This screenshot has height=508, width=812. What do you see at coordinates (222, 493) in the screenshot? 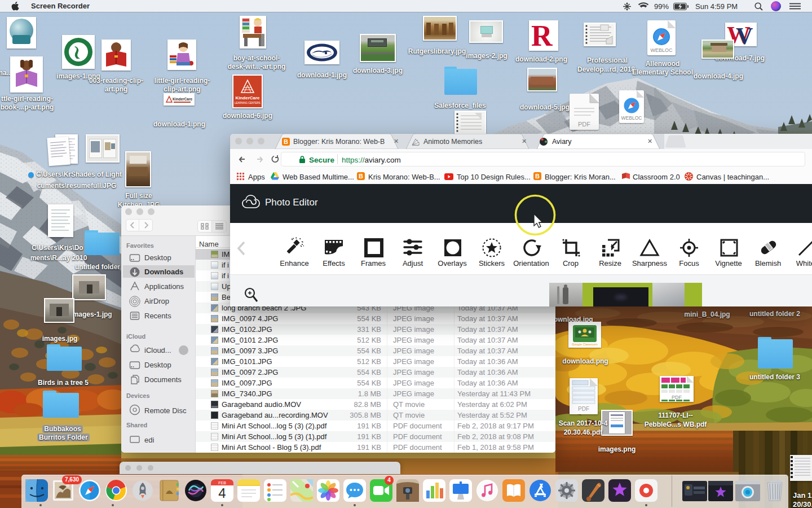
I see `svg-text: 4` at bounding box center [222, 493].